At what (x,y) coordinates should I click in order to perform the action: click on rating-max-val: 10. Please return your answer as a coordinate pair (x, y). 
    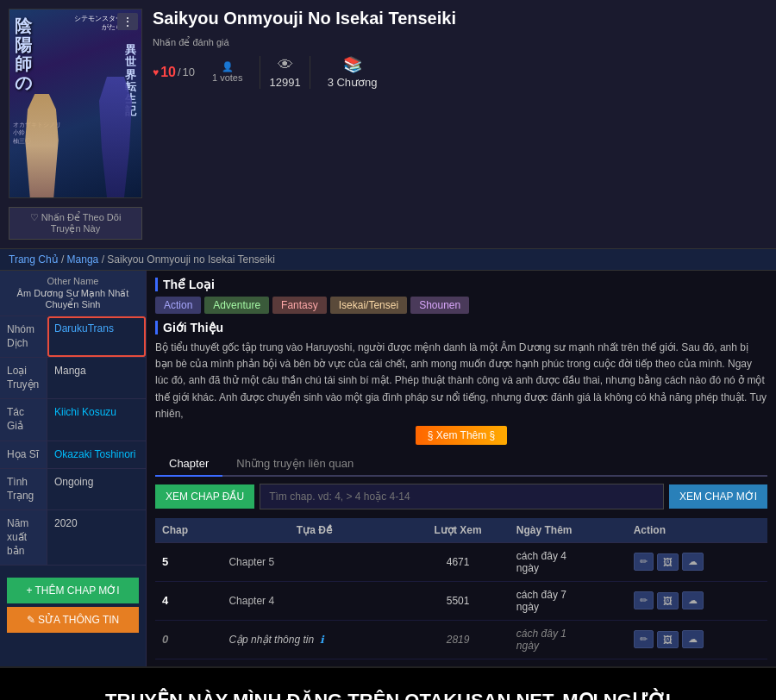
    Looking at the image, I should click on (189, 72).